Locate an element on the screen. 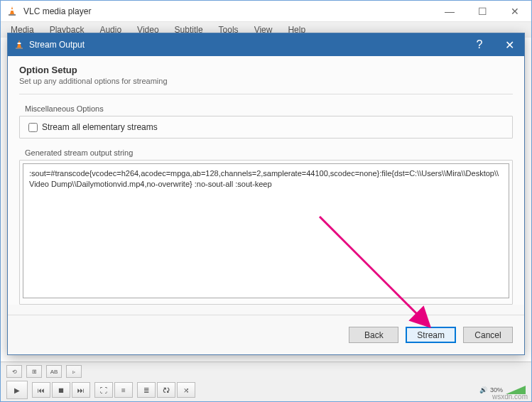 This screenshot has height=402, width=532. stream-all-checkbox is located at coordinates (33, 128).